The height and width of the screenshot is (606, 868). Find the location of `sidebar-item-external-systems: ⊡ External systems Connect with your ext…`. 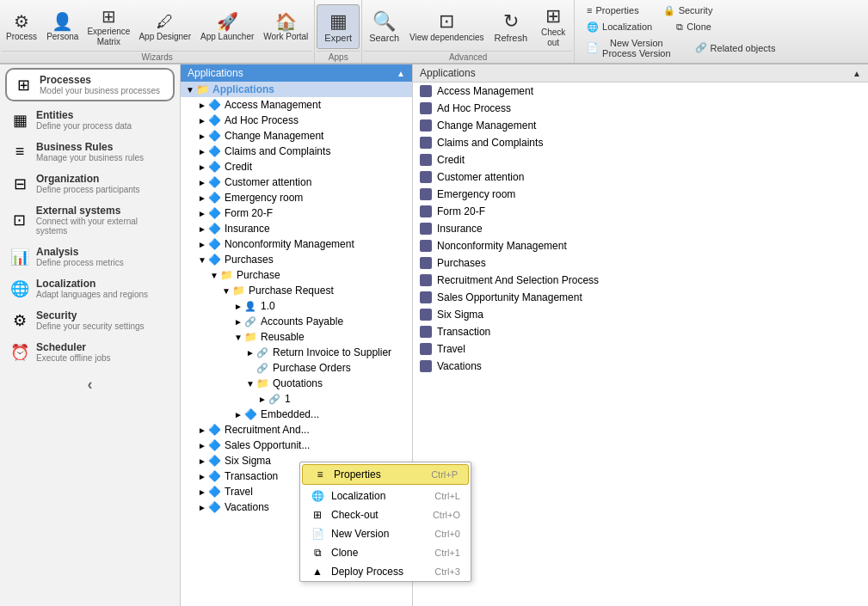

sidebar-item-external-systems: ⊡ External systems Connect with your ext… is located at coordinates (89, 220).